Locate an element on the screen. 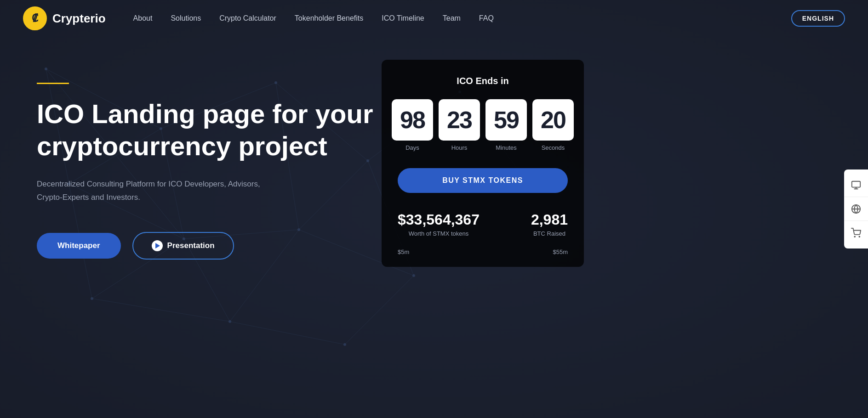 This screenshot has height=418, width=868. btc-label: BTC Raised is located at coordinates (549, 233).